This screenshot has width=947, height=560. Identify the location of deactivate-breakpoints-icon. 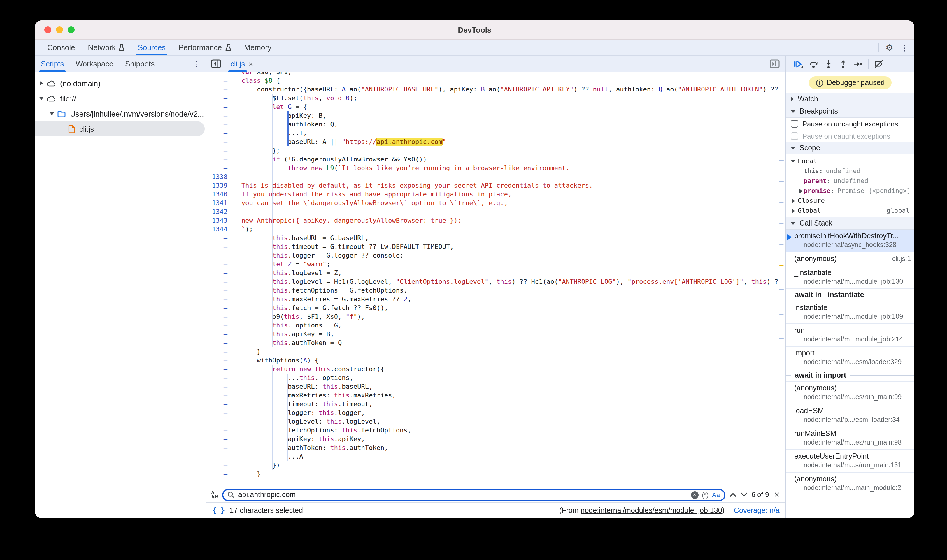
(879, 64).